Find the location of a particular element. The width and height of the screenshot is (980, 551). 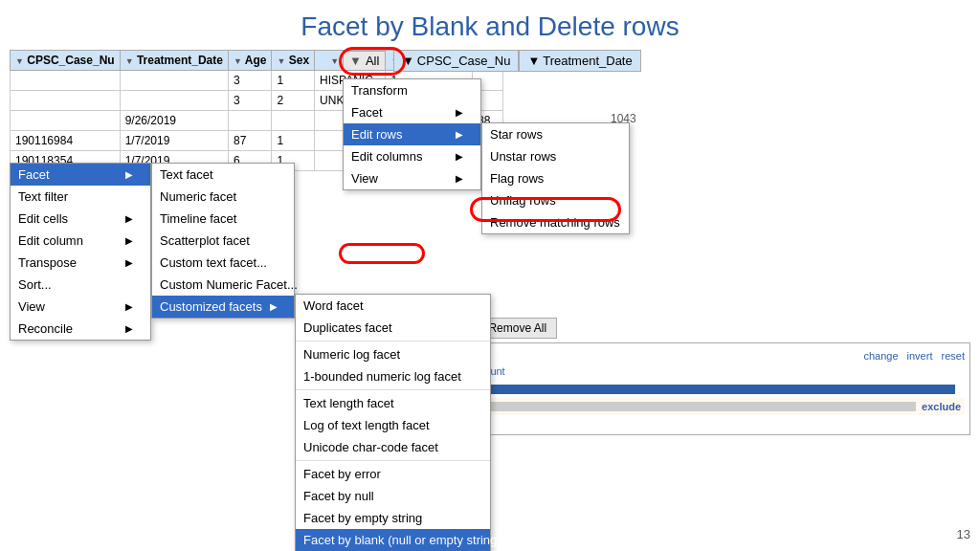

false-bar-fill is located at coordinates (683, 389).